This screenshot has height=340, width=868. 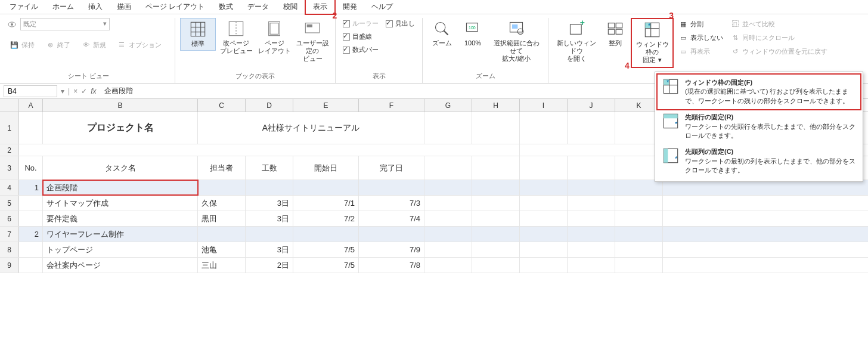 What do you see at coordinates (701, 24) in the screenshot?
I see `split-button: ▦分割` at bounding box center [701, 24].